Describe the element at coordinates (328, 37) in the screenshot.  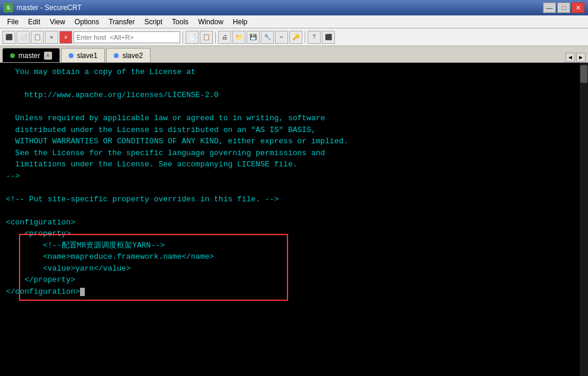
I see `toolbar-btn-11: ⬛` at that location.